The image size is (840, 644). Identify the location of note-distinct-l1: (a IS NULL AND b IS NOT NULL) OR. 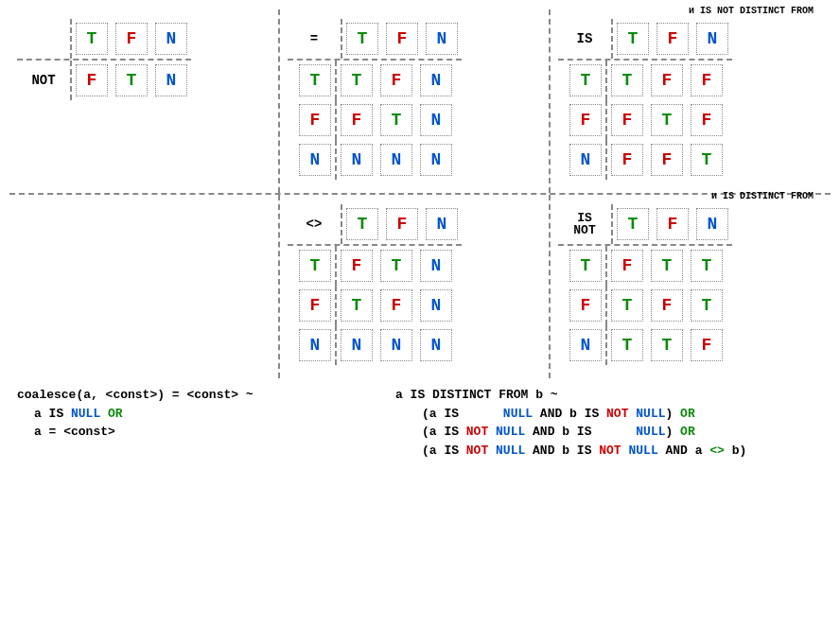
(571, 414).